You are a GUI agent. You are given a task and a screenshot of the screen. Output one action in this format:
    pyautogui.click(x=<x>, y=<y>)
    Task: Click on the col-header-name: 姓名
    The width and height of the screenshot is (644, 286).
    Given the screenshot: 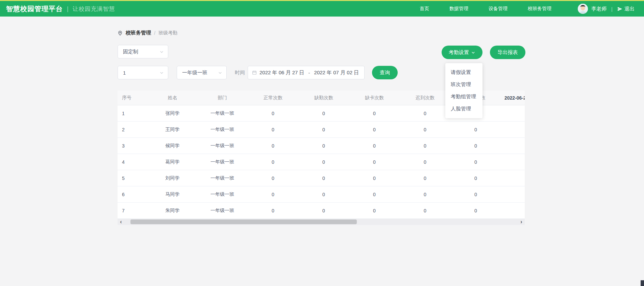 What is the action you would take?
    pyautogui.click(x=172, y=98)
    